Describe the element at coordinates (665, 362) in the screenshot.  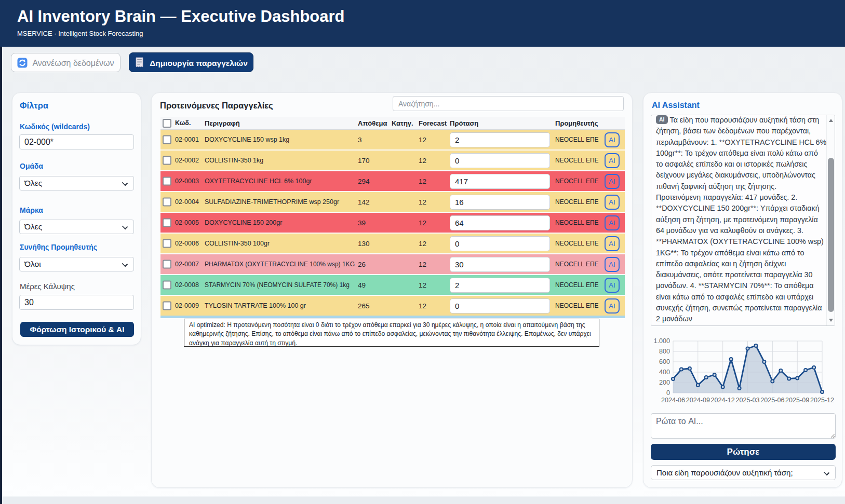
I see `svg-text: 600` at that location.